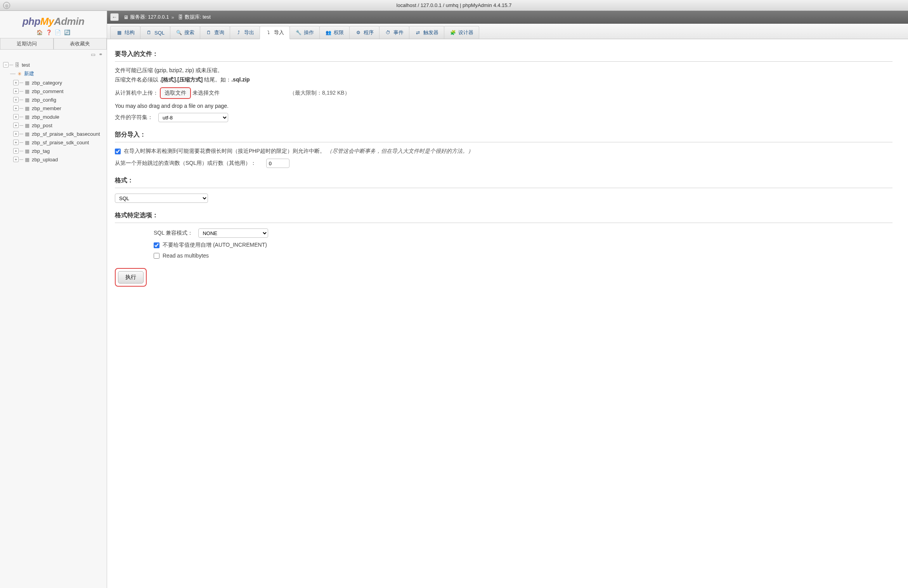 This screenshot has height=588, width=908. I want to click on no-file-text: 未选择文件, so click(206, 93).